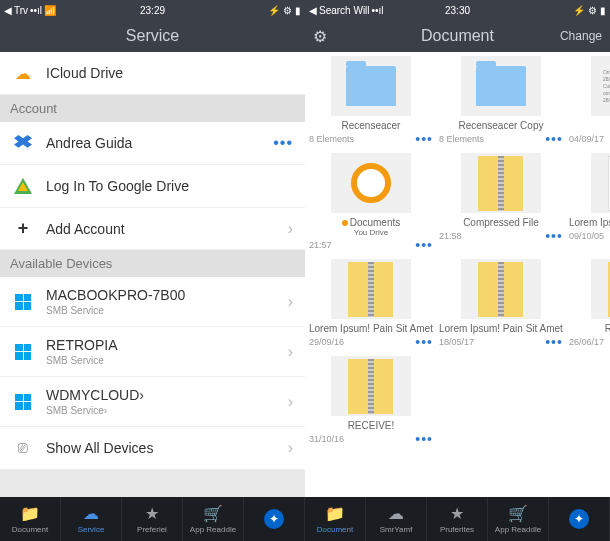 This screenshot has height=541, width=610. What do you see at coordinates (152, 108) in the screenshot?
I see `account-section: Account` at bounding box center [152, 108].